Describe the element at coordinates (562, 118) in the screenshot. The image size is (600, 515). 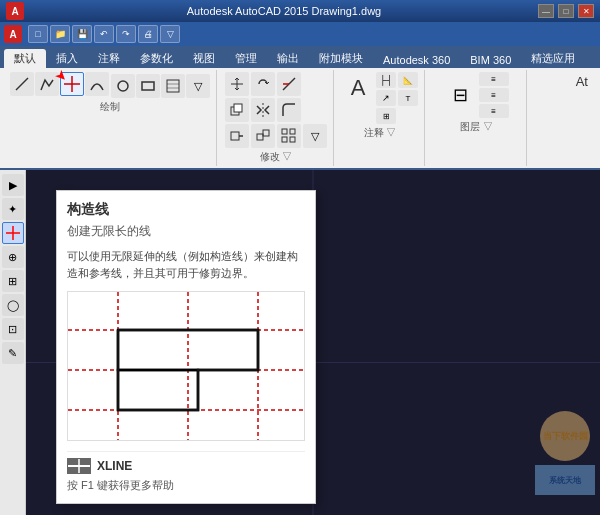
I see `at-text-area: At` at that location.